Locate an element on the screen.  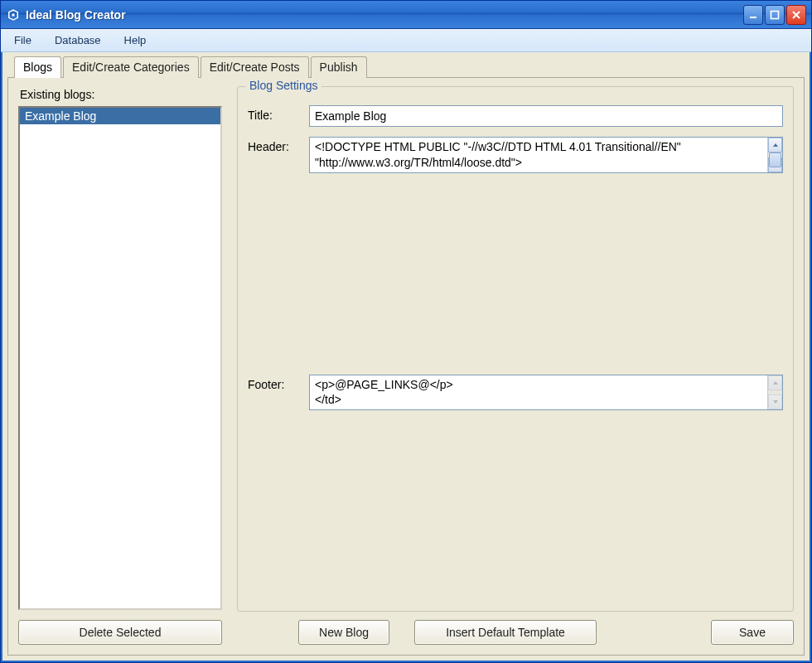
tab-posts: Edit/Create Posts is located at coordinates (255, 67).